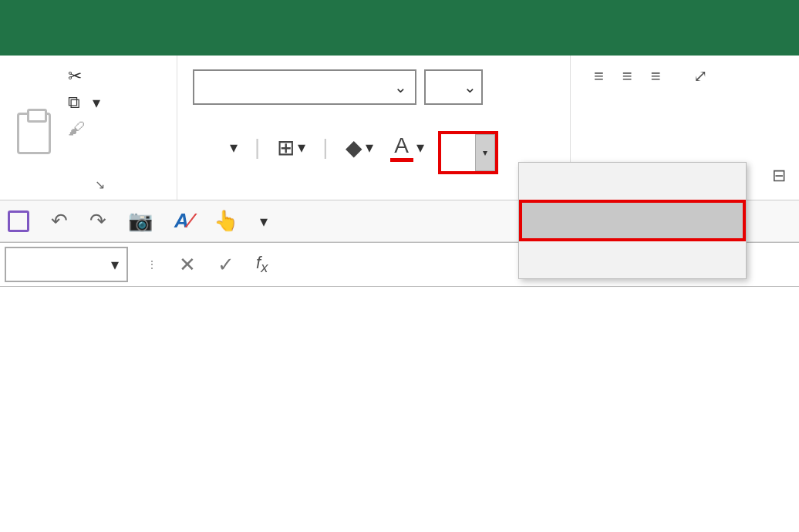  Describe the element at coordinates (59, 221) in the screenshot. I see `undo-button: ↶` at that location.